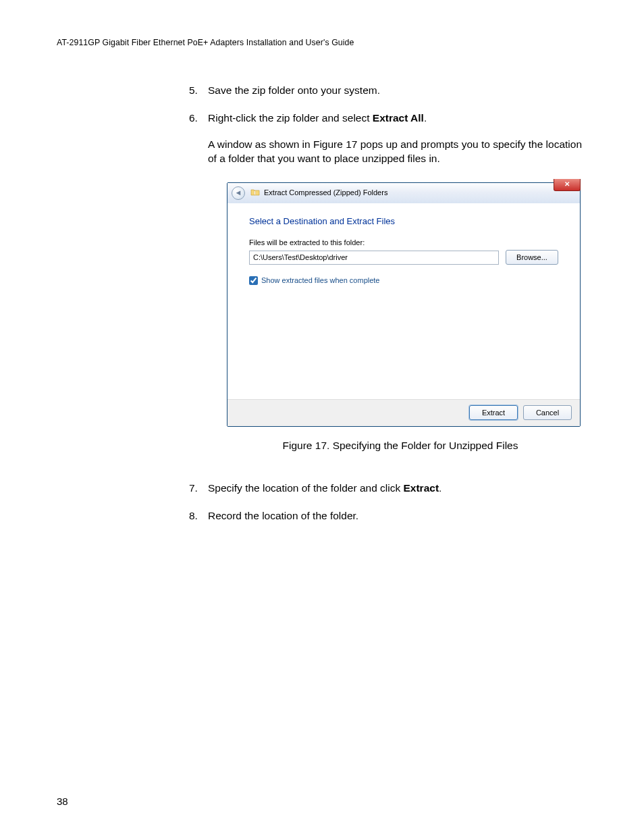 The height and width of the screenshot is (834, 644). I want to click on dialog-titlebar: ◄ Extract Compressed (Zipped) Folders, so click(404, 193).